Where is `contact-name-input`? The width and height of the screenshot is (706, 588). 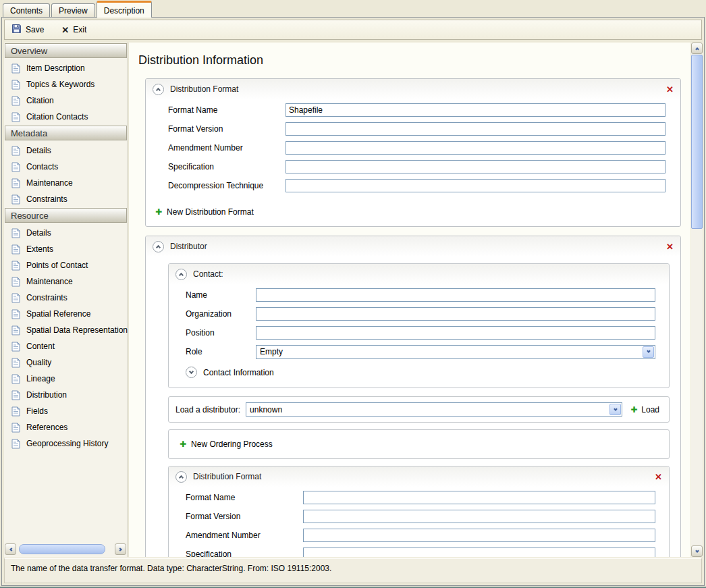
contact-name-input is located at coordinates (456, 295).